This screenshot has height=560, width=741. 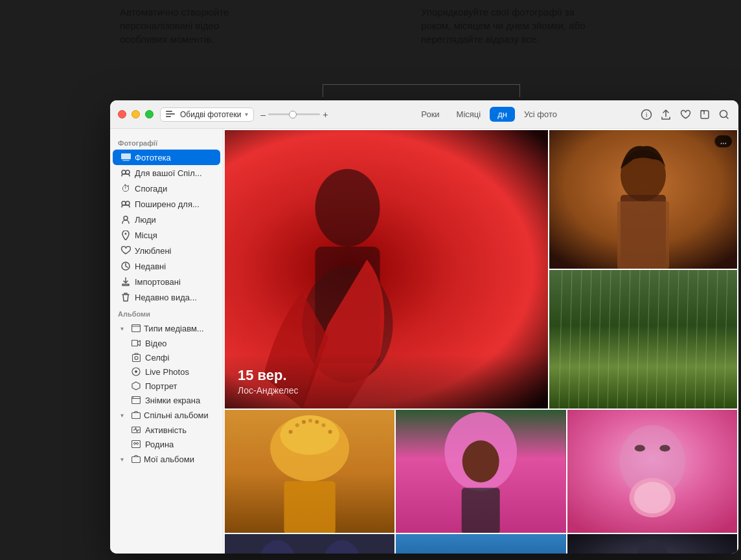 I want to click on sidebar-label-imported: Імпортовані, so click(x=158, y=282).